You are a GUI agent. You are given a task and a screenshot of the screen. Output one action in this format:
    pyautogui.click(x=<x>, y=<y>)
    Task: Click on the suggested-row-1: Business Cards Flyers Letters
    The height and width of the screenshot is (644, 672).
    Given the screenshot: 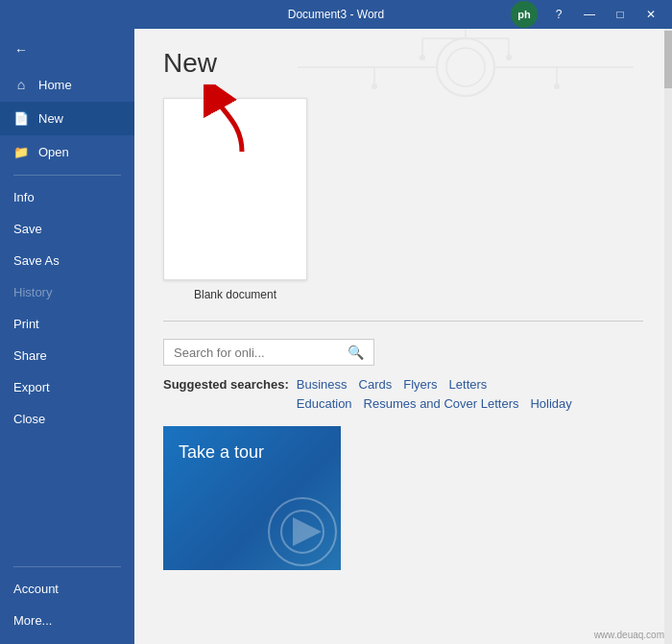 What is the action you would take?
    pyautogui.click(x=434, y=384)
    